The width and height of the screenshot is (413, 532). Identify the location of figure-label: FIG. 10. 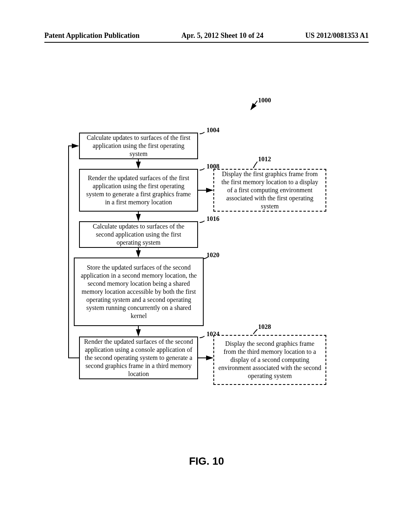
(206, 461).